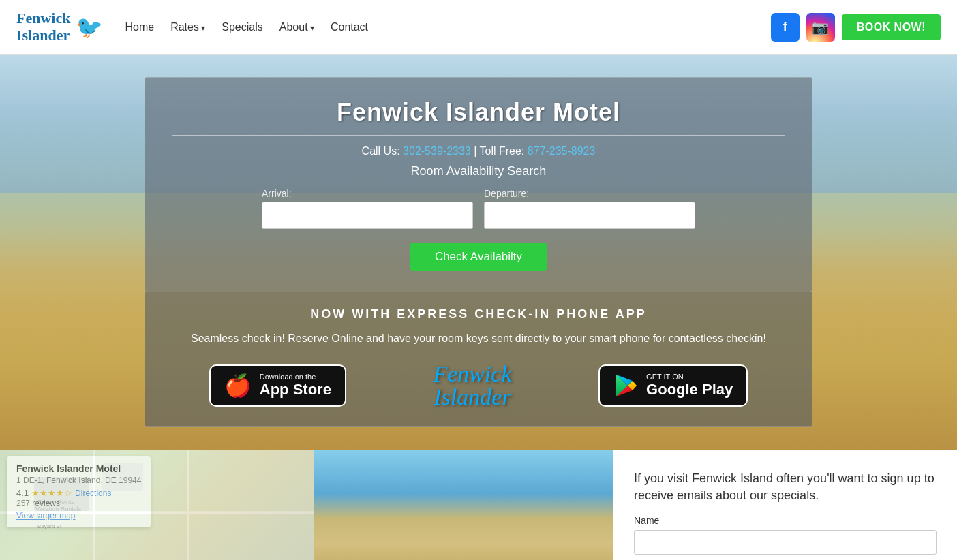 This screenshot has height=560, width=957. Describe the element at coordinates (562, 151) in the screenshot. I see `phone2-link: 877-235-8923` at that location.